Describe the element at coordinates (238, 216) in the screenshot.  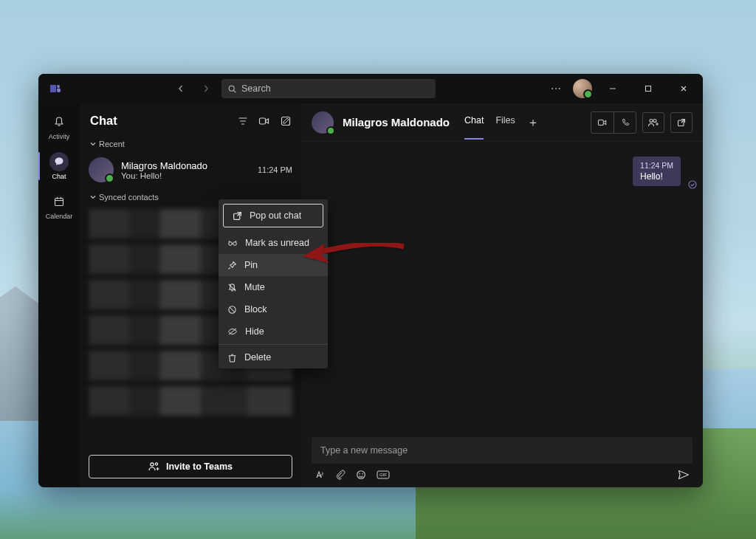
I see `pop-out-icon` at that location.